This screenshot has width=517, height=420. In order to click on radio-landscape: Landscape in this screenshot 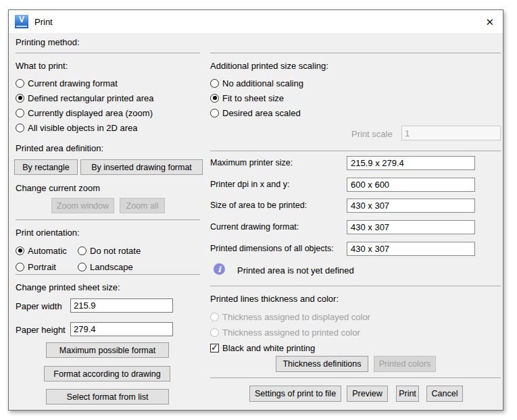, I will do `click(105, 267)`.